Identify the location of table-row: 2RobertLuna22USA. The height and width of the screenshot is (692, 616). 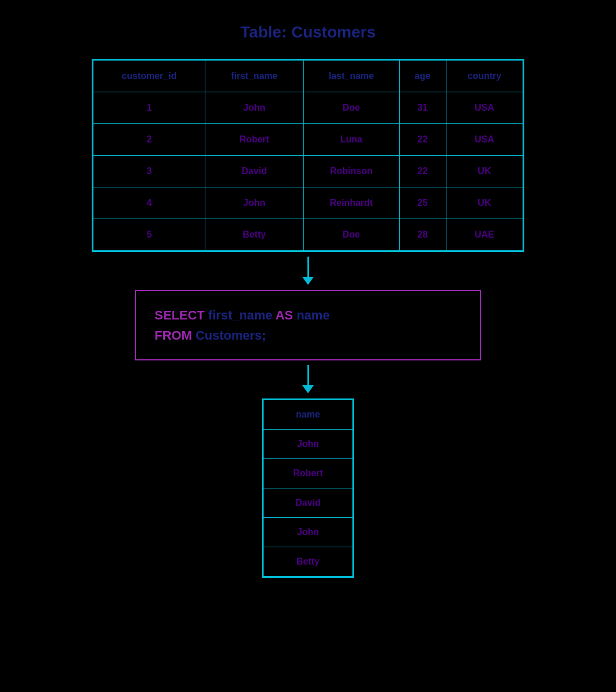
(308, 140).